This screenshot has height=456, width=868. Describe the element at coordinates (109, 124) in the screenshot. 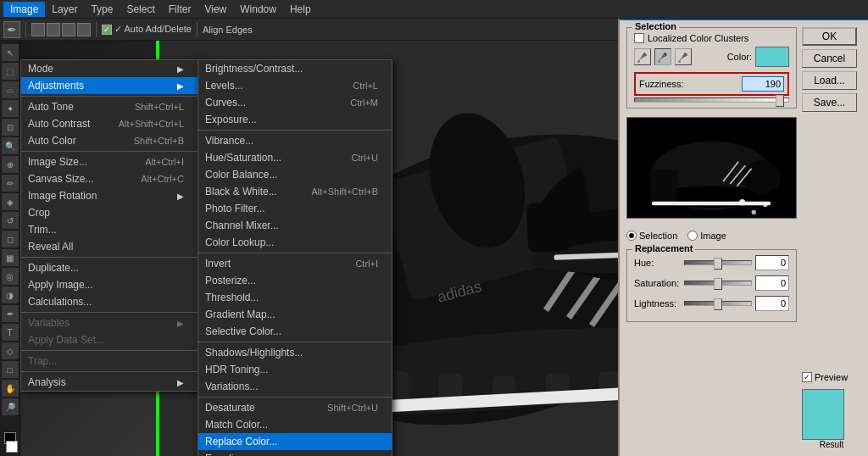

I see `menu-auto-contrast: Auto Contrast Alt+Shift+Ctrl+L` at that location.